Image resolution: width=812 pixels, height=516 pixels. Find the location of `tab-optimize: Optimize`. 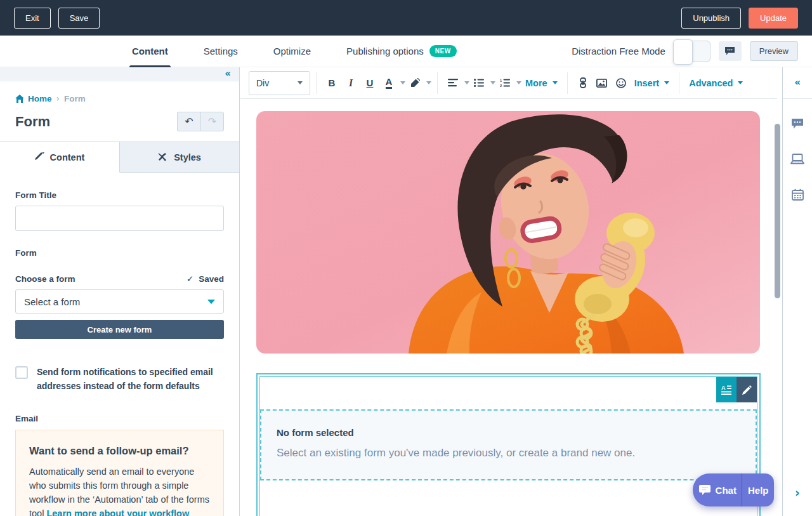

tab-optimize: Optimize is located at coordinates (292, 51).